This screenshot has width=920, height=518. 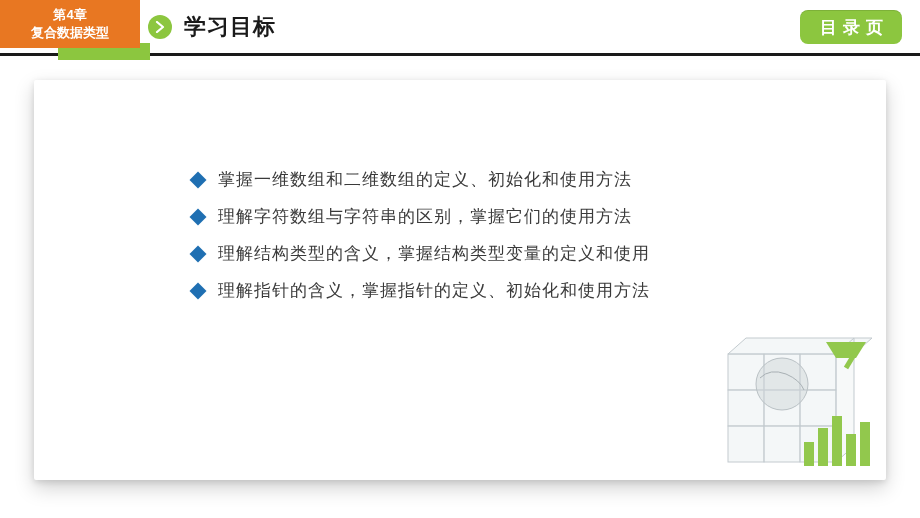 What do you see at coordinates (851, 27) in the screenshot?
I see `toc-button: 目录页` at bounding box center [851, 27].